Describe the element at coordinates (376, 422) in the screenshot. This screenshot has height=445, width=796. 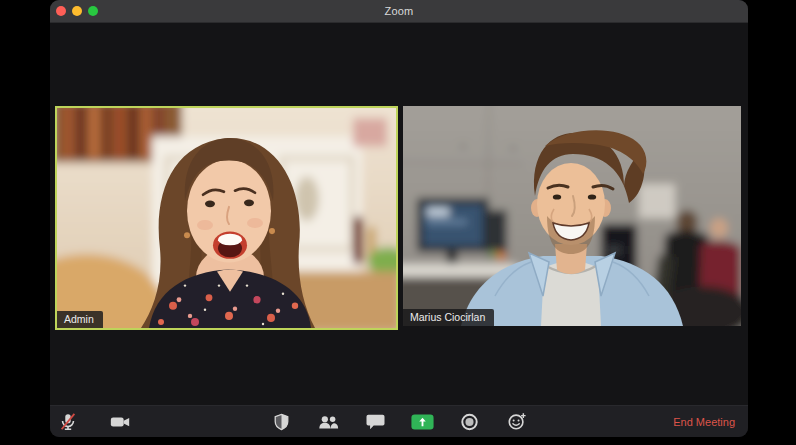
I see `chat-bubble-icon` at that location.